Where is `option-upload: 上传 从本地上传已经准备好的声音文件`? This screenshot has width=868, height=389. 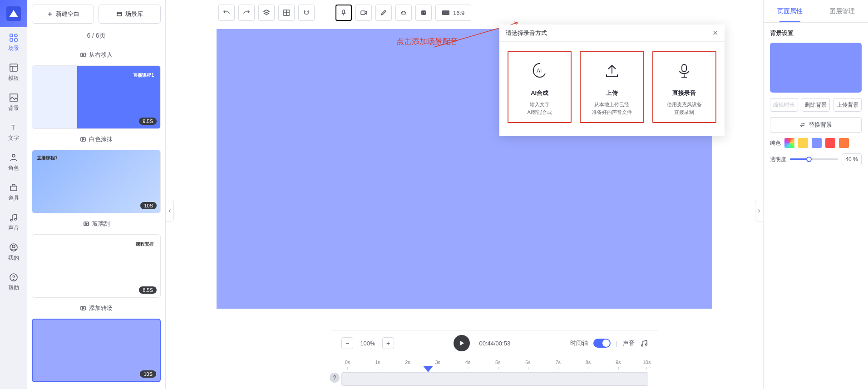
option-upload: 上传 从本地上传已经准备好的声音文件 is located at coordinates (612, 87).